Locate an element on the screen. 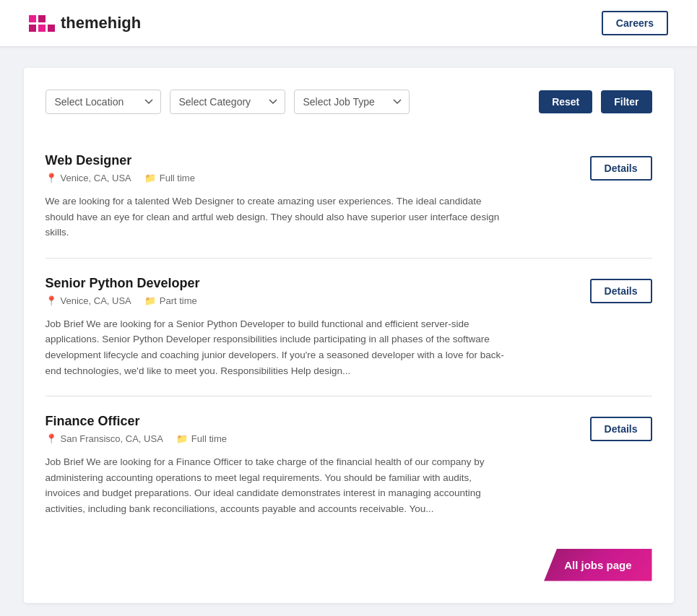 Image resolution: width=697 pixels, height=616 pixels. job-header: Web Designer 📍 Venice, CA, USA 📁 Full ti… is located at coordinates (349, 196).